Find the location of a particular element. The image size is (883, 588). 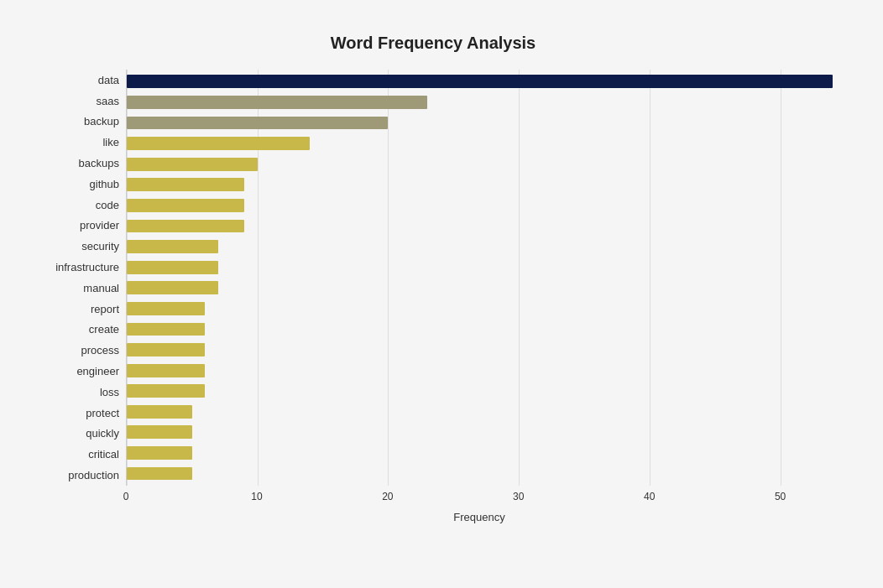

y-label: production is located at coordinates (94, 475).